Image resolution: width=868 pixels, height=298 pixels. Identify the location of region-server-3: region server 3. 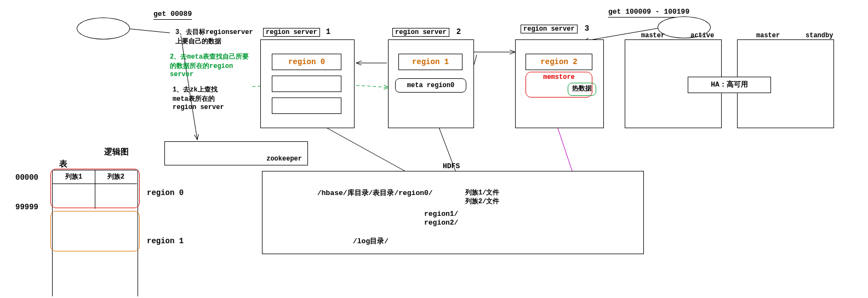
(555, 28).